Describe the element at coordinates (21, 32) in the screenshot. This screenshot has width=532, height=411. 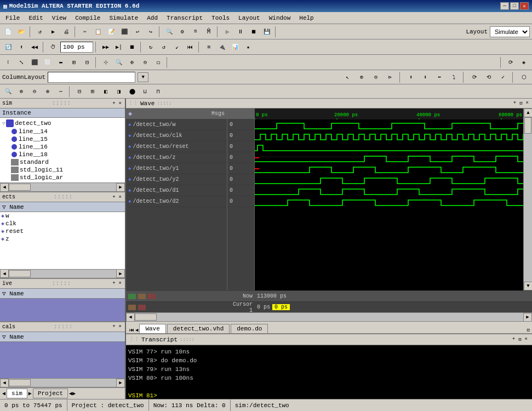
I see `open-btn: 📂` at that location.